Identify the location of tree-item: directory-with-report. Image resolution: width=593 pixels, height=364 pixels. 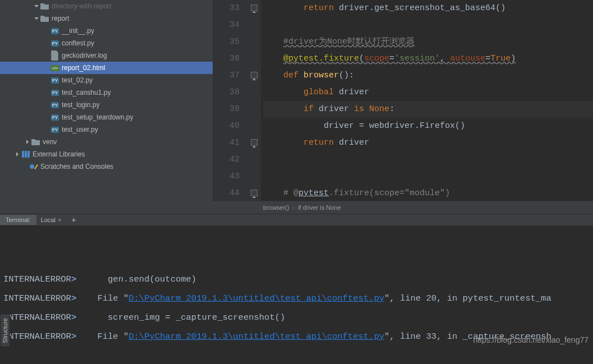
(107, 6).